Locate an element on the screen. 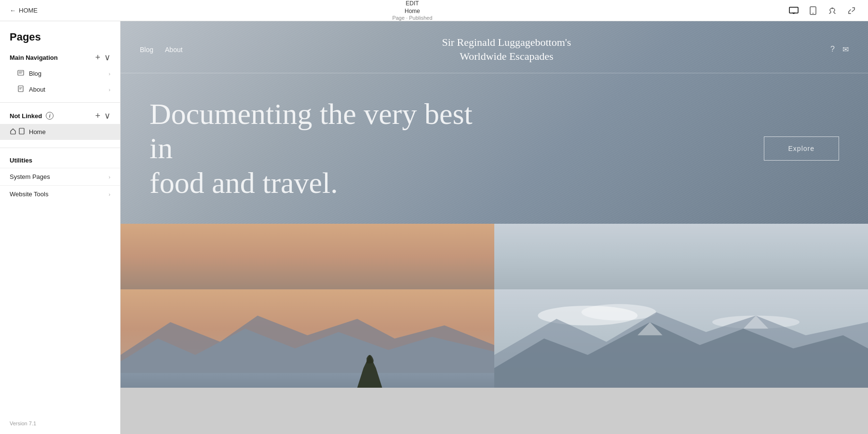 This screenshot has width=868, height=434. not-linked-info-icon: i is located at coordinates (50, 116).